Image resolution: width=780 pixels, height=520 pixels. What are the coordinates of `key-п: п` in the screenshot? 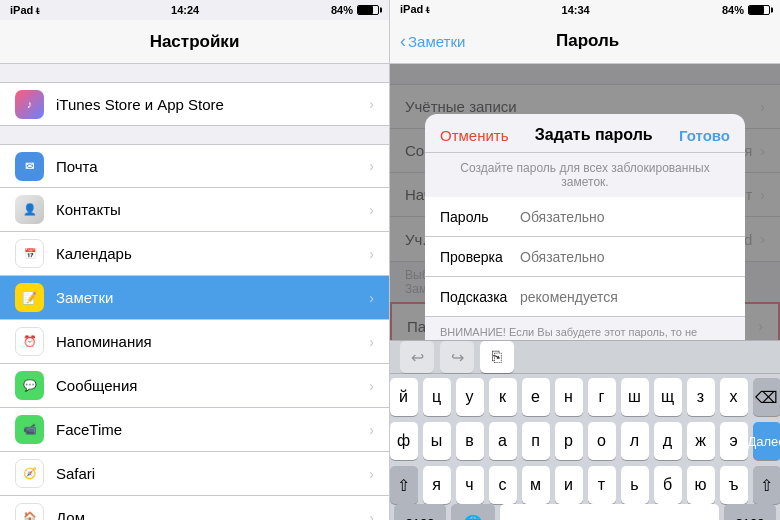 It's located at (536, 441).